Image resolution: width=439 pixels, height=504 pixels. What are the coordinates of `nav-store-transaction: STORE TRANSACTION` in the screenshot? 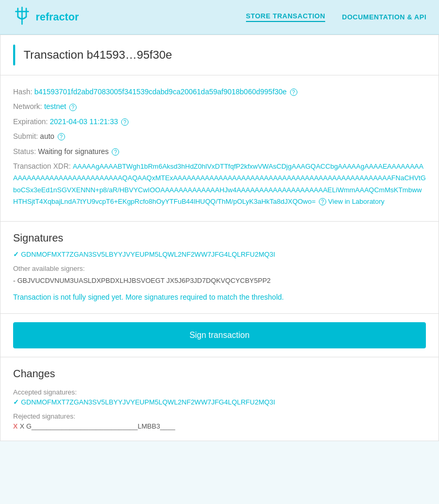 It's located at (285, 17).